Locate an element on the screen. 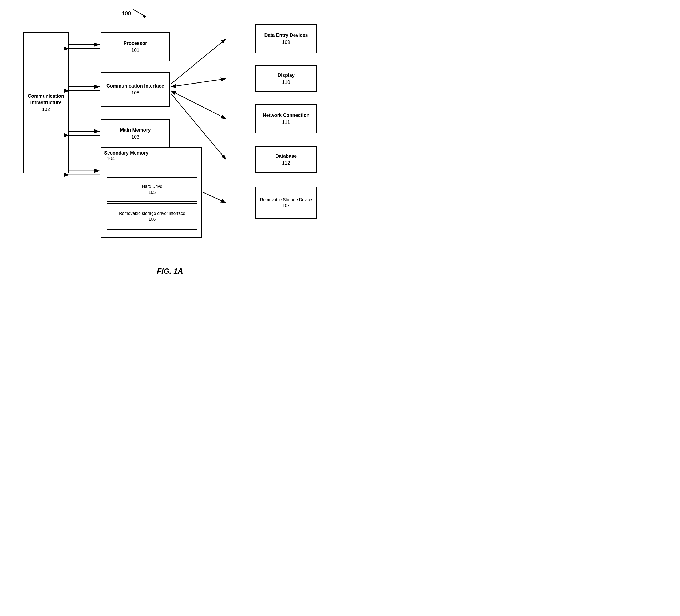  main-memory-title: Main Memory is located at coordinates (135, 130).